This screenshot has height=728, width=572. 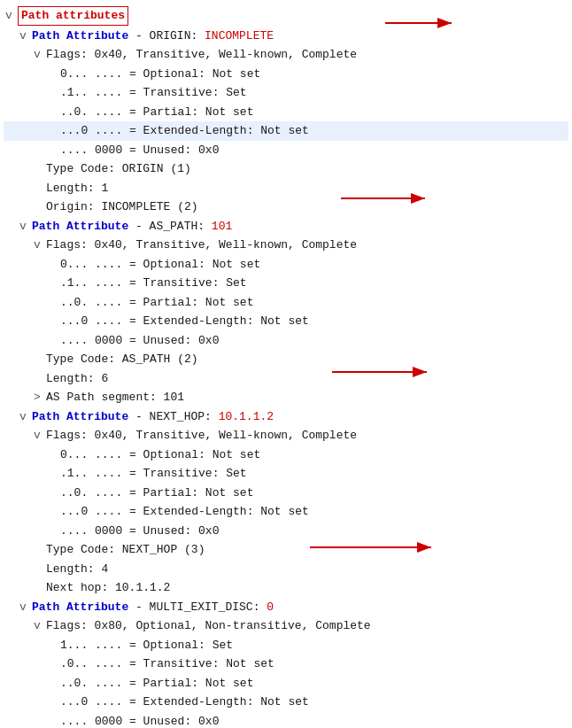 What do you see at coordinates (286, 436) in the screenshot?
I see `pa-nexthop-flags-node: v Flags: 0x40, Transitive, Well-known, C…` at bounding box center [286, 436].